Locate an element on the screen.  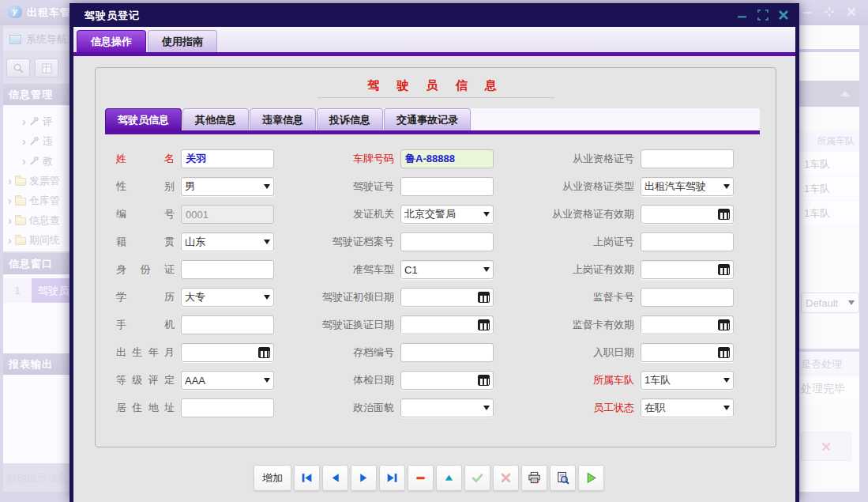
printer-icon is located at coordinates (534, 477).